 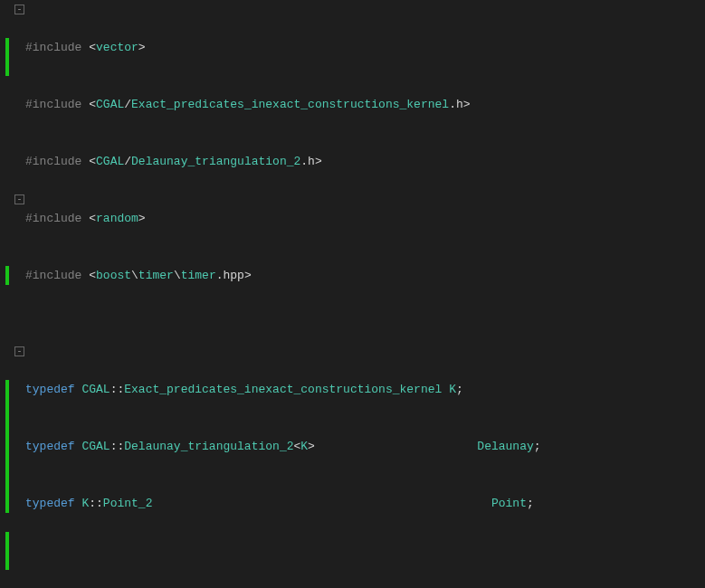 I want to click on code-line: typedef K::Point_2 Point;, so click(x=366, y=503).